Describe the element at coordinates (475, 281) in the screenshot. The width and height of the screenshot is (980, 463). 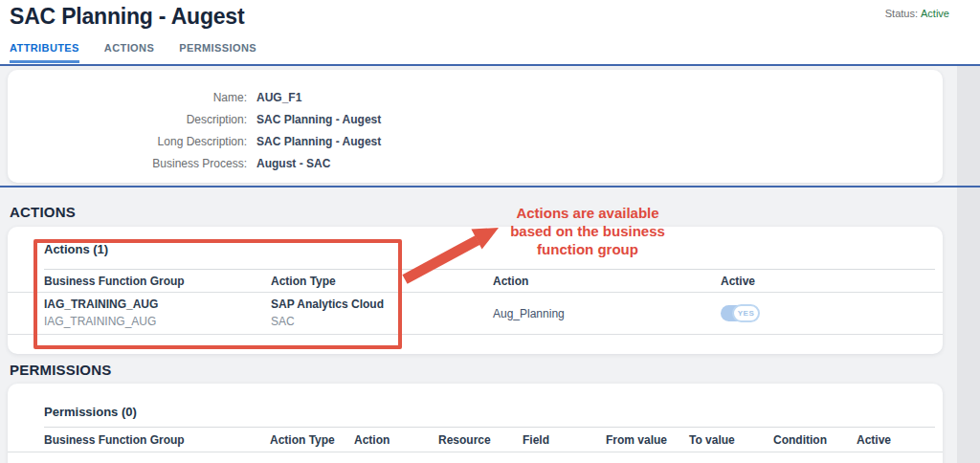
I see `actions-table-header: Business Function Group Action Type Acti…` at that location.